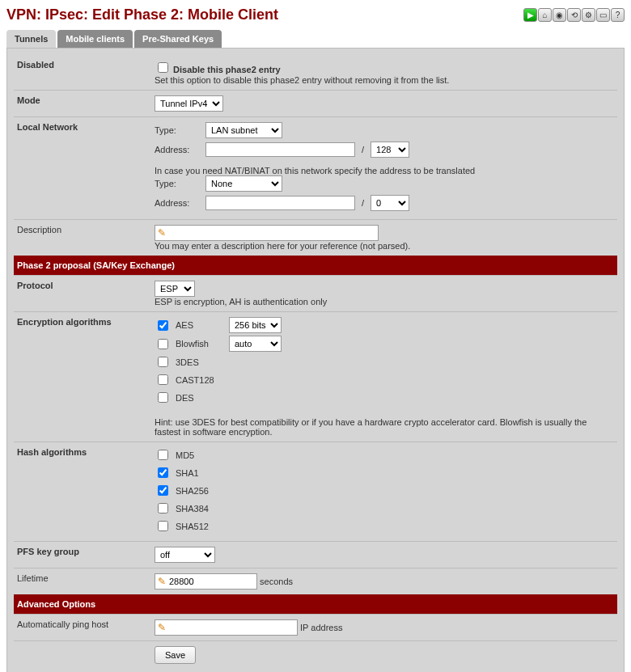 The image size is (631, 672). I want to click on protocol-label: Protocol, so click(83, 294).